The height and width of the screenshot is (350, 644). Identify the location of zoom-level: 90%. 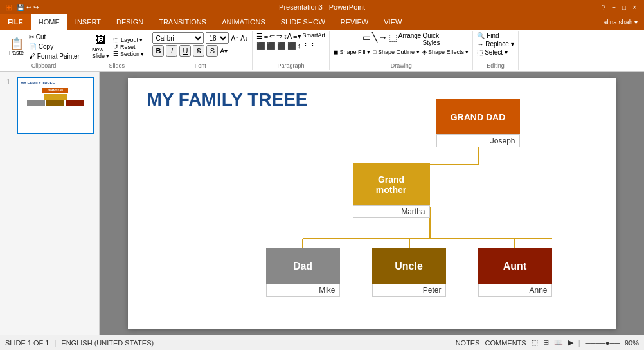
(632, 343).